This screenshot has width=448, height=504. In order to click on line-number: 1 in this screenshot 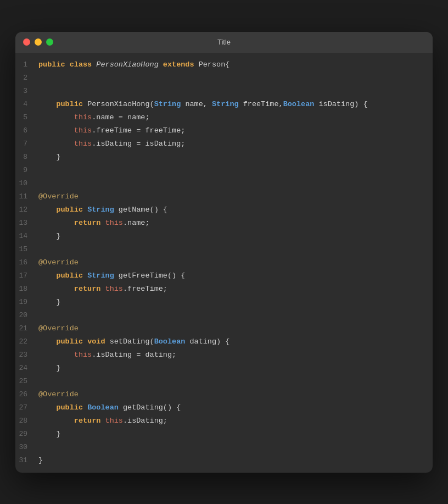, I will do `click(27, 65)`.